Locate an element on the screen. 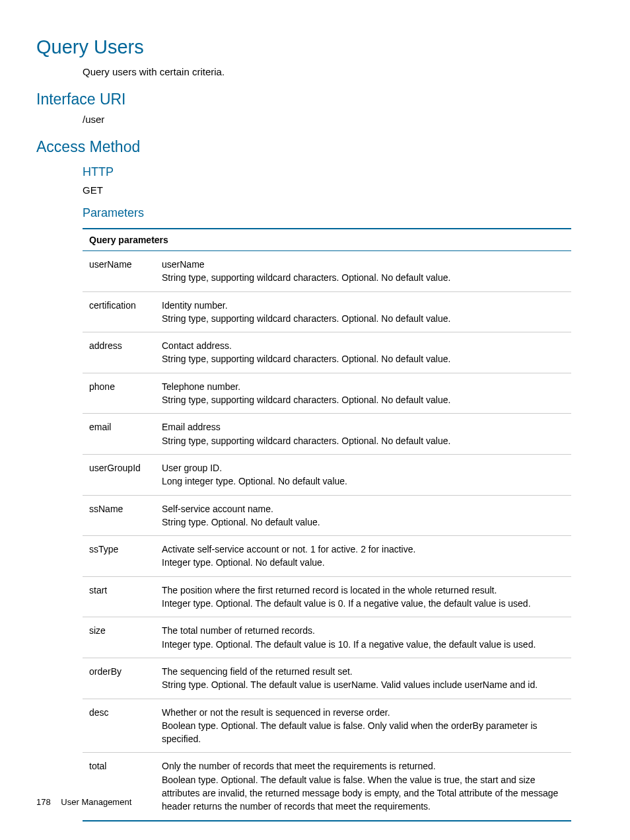  table-row: ssNameSelf-service account name.String t… is located at coordinates (327, 515).